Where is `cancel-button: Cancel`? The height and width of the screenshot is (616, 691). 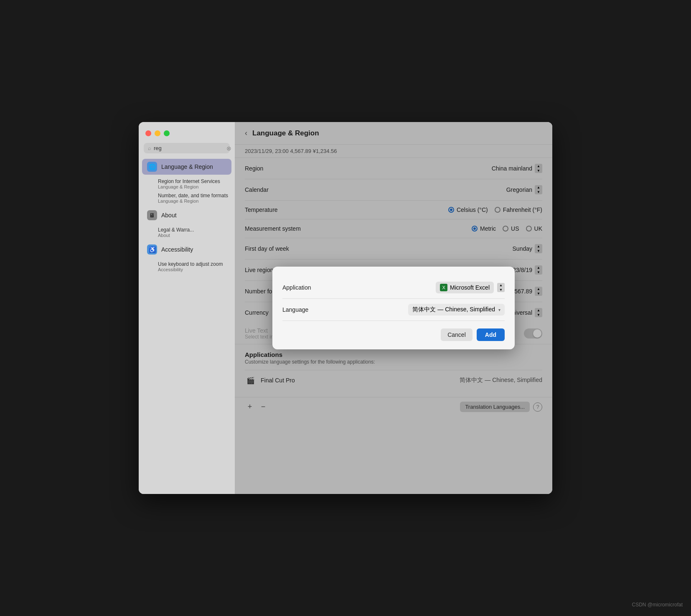
cancel-button: Cancel is located at coordinates (457, 335).